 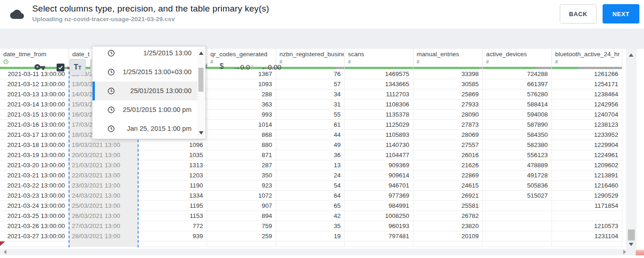 I want to click on date-format-option: 1/25/2015 13:00, so click(x=149, y=54).